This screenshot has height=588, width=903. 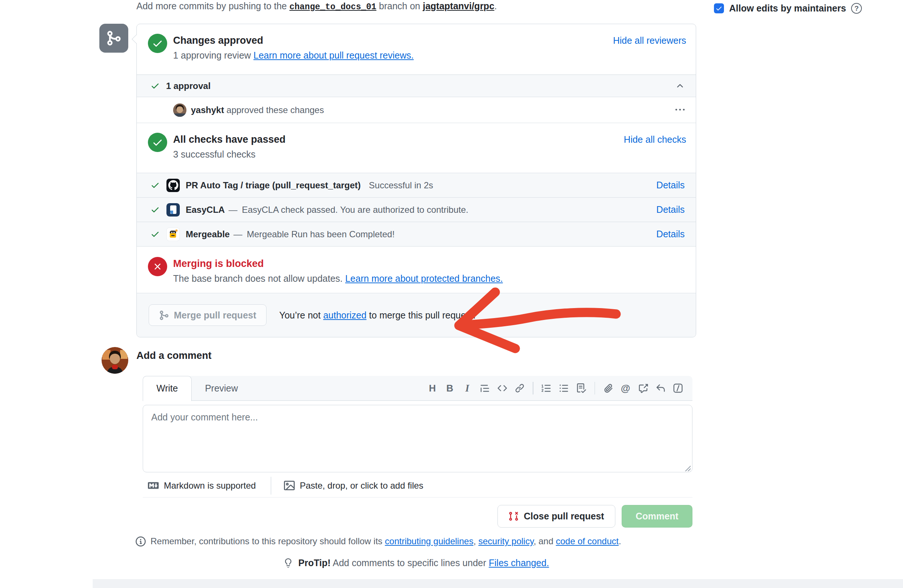 What do you see at coordinates (680, 86) in the screenshot?
I see `collapse-approvals-button` at bounding box center [680, 86].